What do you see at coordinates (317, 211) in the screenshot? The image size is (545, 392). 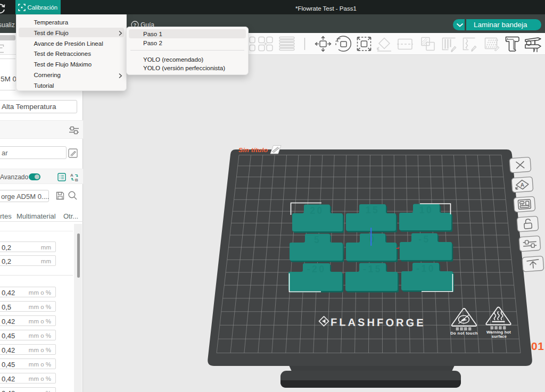 I see `svg-text: 20` at bounding box center [317, 211].